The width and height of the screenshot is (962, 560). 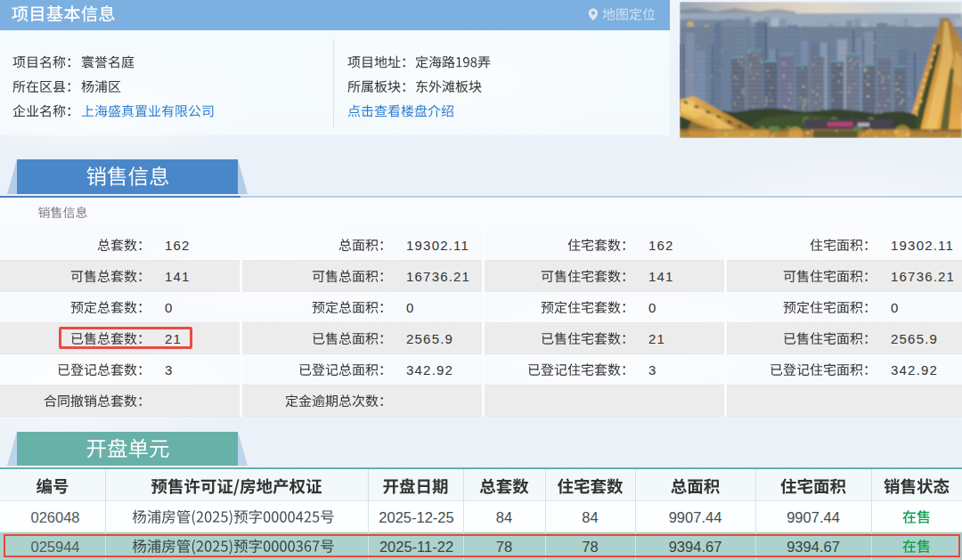 What do you see at coordinates (416, 517) in the screenshot?
I see `svg-text: 2025-12-25` at bounding box center [416, 517].